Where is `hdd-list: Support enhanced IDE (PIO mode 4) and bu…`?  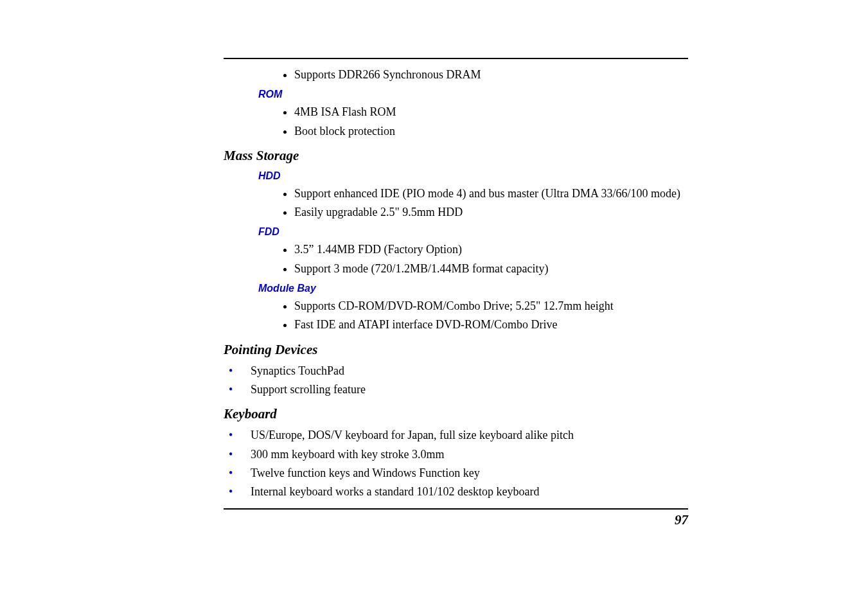
hdd-list: Support enhanced IDE (PIO mode 4) and bu… is located at coordinates (491, 203).